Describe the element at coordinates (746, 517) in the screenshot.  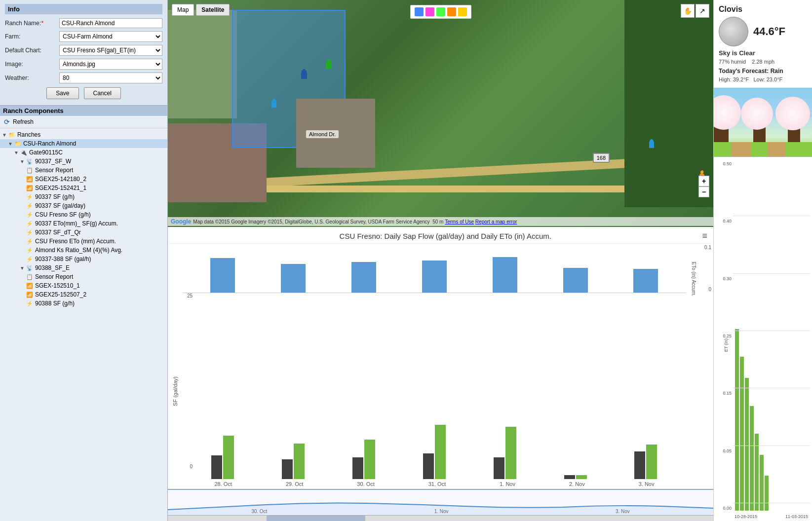
I see `mini-x-start: 10-28-2015` at that location.